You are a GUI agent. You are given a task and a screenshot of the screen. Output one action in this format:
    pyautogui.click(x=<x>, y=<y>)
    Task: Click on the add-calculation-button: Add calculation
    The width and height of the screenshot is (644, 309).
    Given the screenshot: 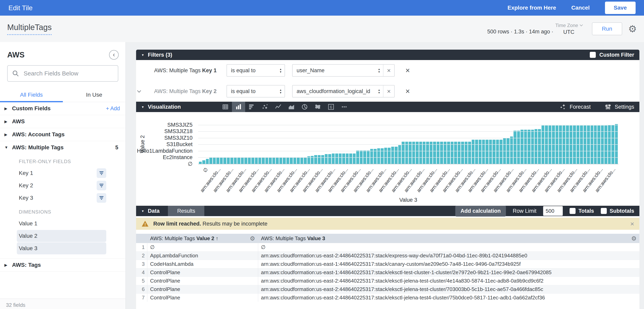 What is the action you would take?
    pyautogui.click(x=480, y=211)
    